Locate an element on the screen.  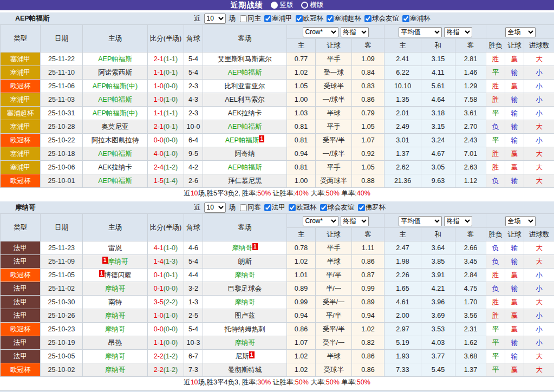
league-filter: 佛罗杯 is located at coordinates (372, 208).